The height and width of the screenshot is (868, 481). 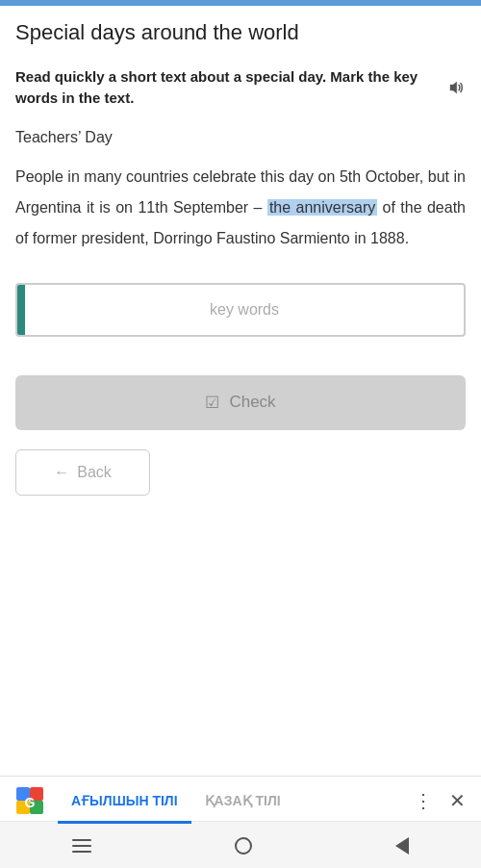 What do you see at coordinates (82, 846) in the screenshot?
I see `recents-icon` at bounding box center [82, 846].